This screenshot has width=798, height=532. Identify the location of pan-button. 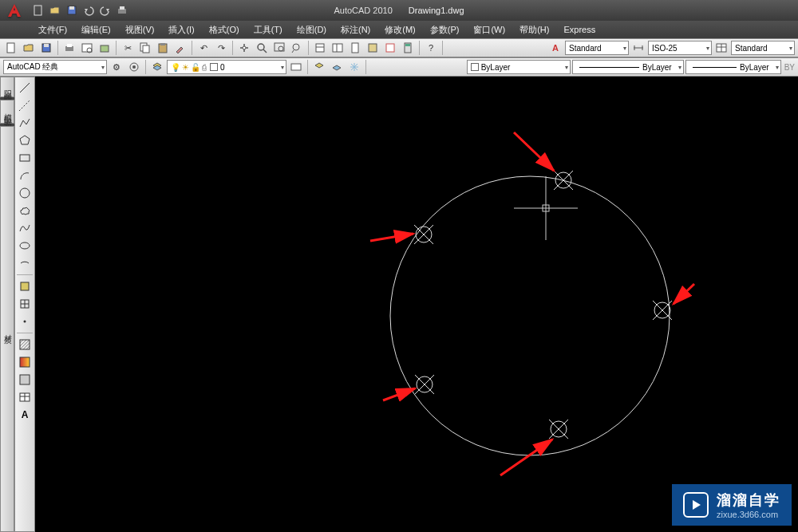
(244, 48).